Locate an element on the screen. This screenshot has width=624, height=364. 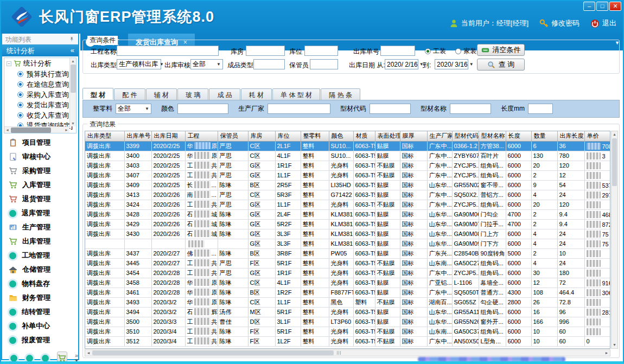
column-header-膜厚: 膜厚 is located at coordinates (413, 136).